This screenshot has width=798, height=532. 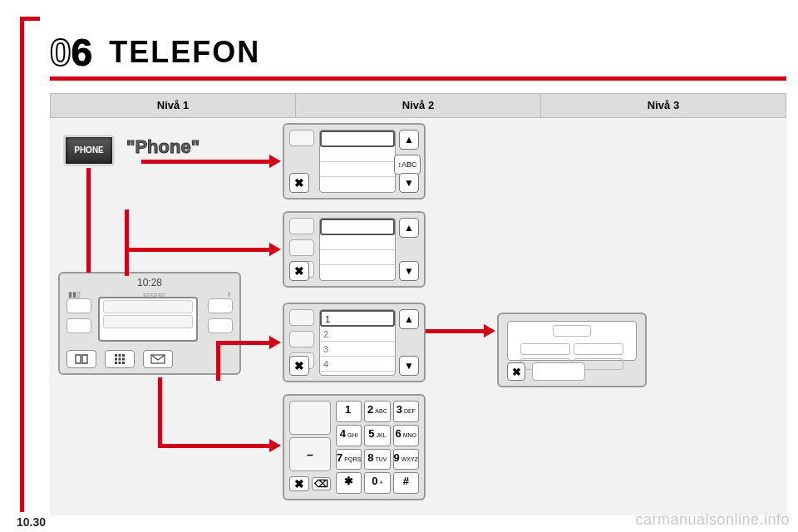 I want to click on list-item: 4, so click(x=357, y=364).